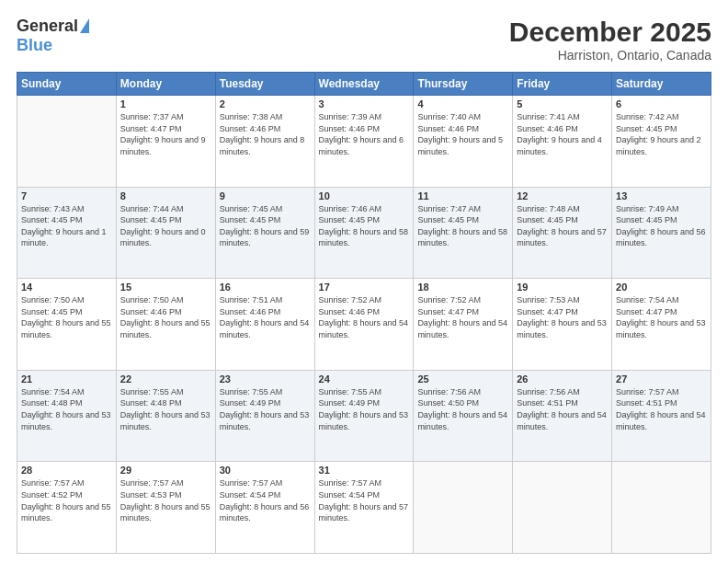 Image resolution: width=728 pixels, height=563 pixels. Describe the element at coordinates (364, 233) in the screenshot. I see `table-row: 10 Sunrise: 7:46 AMSunset: 4:45 PMDaylig…` at that location.